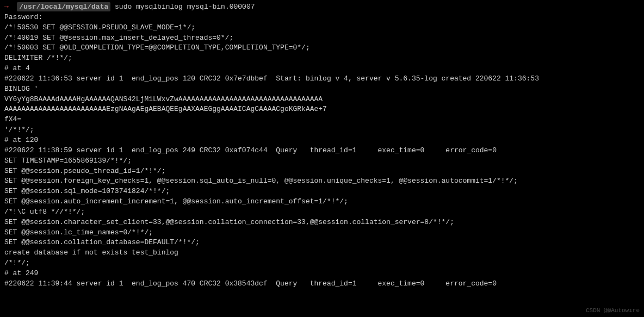 The width and height of the screenshot is (644, 317). What do you see at coordinates (322, 151) in the screenshot?
I see `output-line: #220622 11:38:59 server id 1 end_log_pos…` at bounding box center [322, 151].